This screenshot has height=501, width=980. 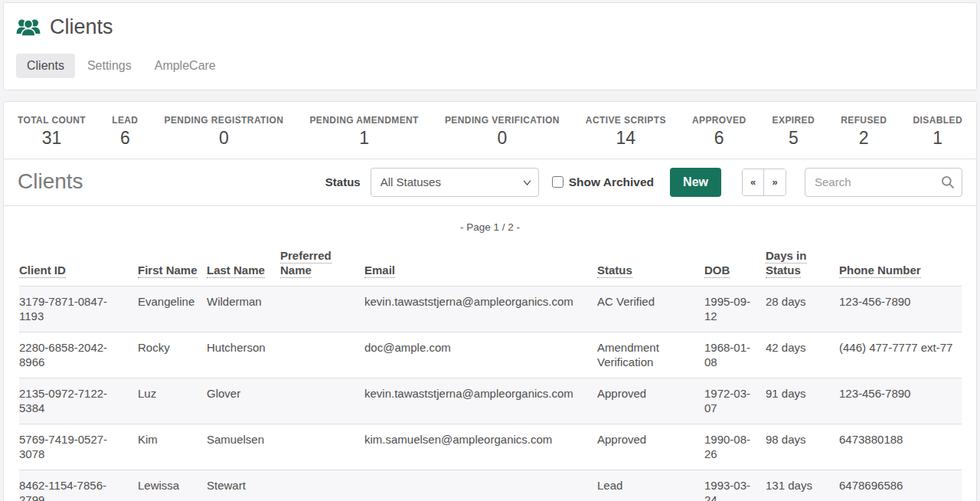 I want to click on tab-amplecare: AmpleCare, so click(x=185, y=66).